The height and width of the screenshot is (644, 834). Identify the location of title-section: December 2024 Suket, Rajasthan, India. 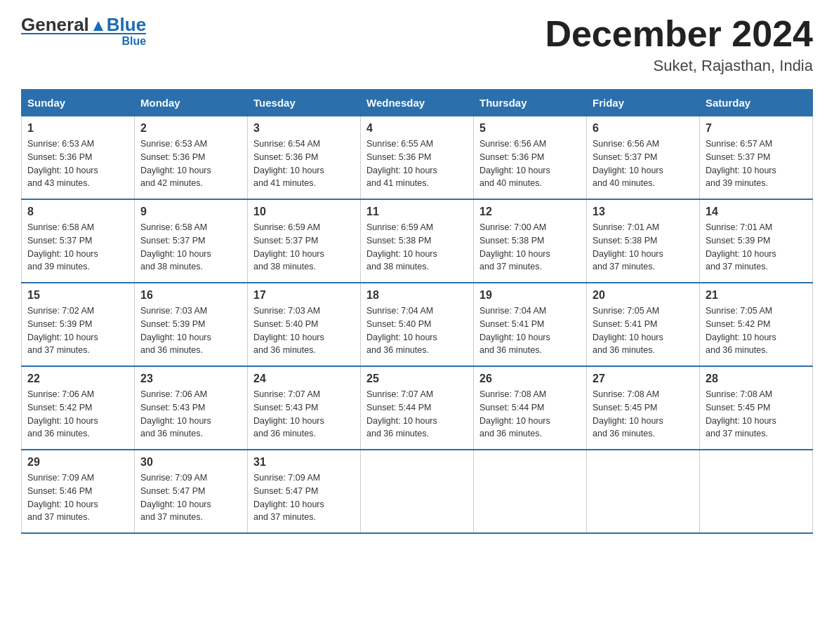
(679, 45).